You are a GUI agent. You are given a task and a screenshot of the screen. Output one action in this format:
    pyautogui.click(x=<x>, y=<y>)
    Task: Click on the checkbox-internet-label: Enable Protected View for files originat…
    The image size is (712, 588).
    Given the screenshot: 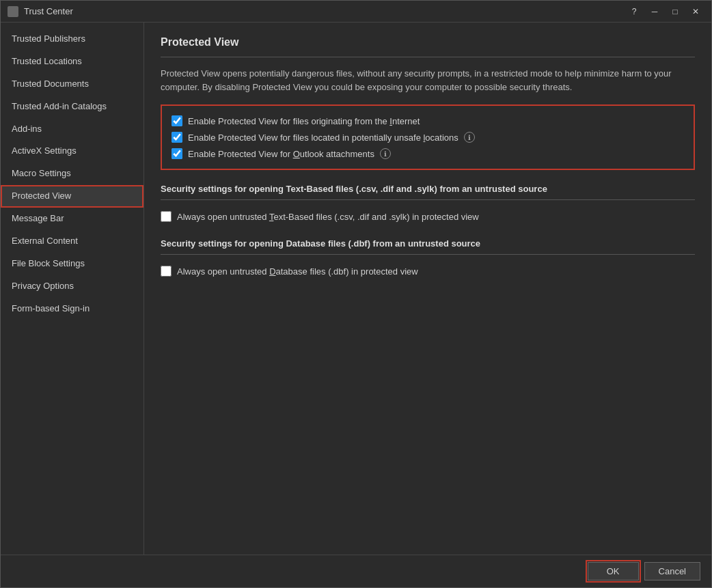 What is the action you would take?
    pyautogui.click(x=303, y=122)
    